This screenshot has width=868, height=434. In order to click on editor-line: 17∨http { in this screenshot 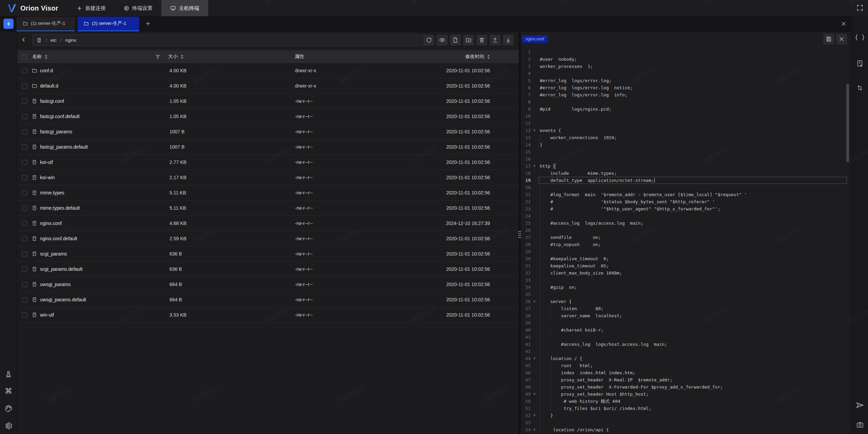, I will do `click(686, 166)`.